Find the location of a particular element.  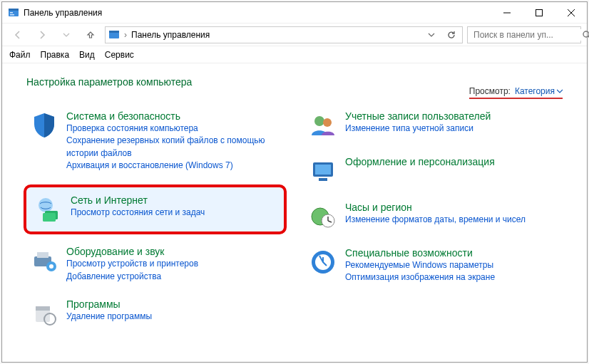

category-title: Часы и регион is located at coordinates (379, 207).